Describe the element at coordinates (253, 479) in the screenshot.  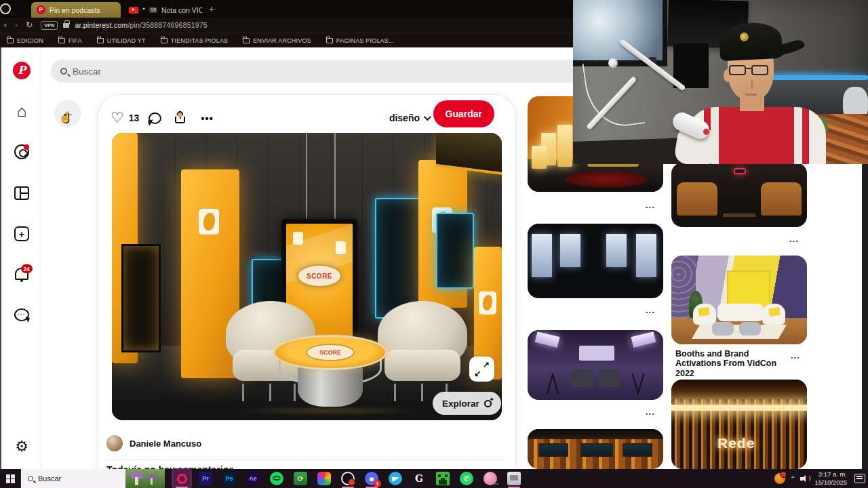
I see `after-effects-taskbar-icon: Ae` at that location.